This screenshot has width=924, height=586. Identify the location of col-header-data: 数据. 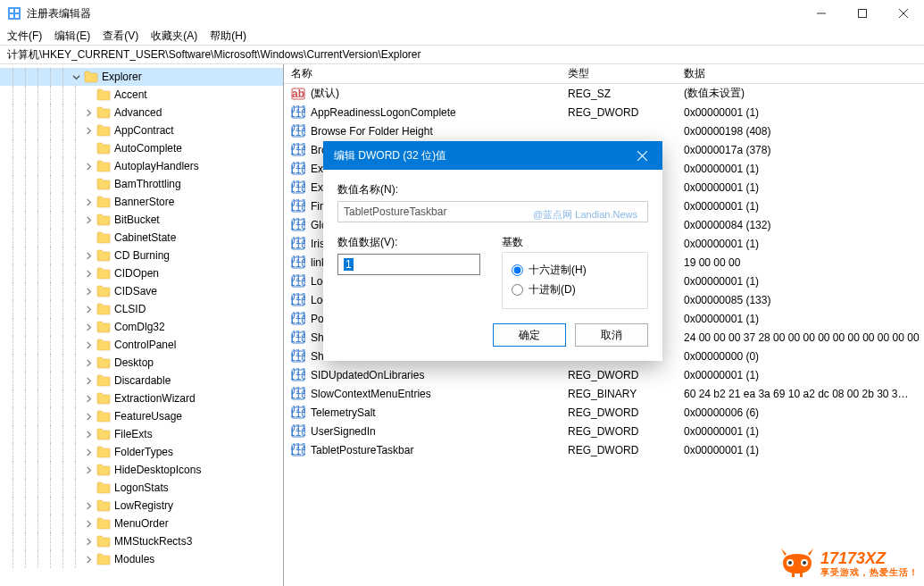
(800, 73).